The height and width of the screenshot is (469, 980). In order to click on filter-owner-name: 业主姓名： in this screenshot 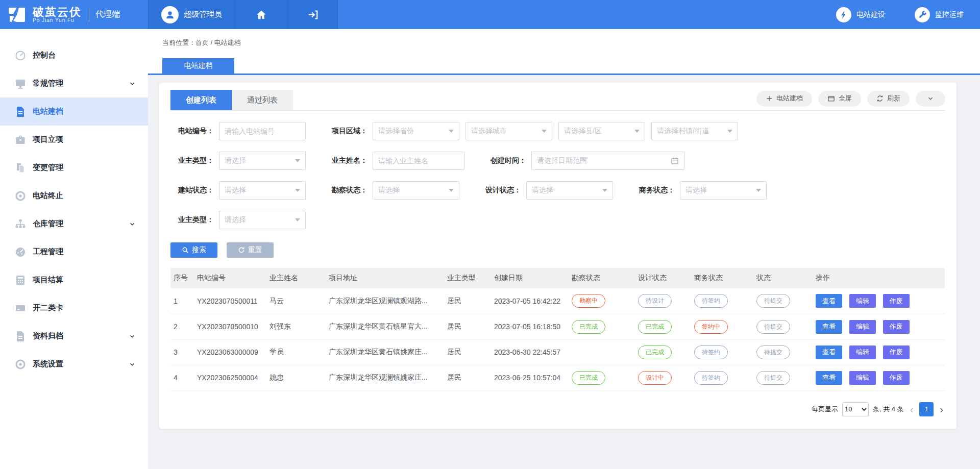, I will do `click(394, 161)`.